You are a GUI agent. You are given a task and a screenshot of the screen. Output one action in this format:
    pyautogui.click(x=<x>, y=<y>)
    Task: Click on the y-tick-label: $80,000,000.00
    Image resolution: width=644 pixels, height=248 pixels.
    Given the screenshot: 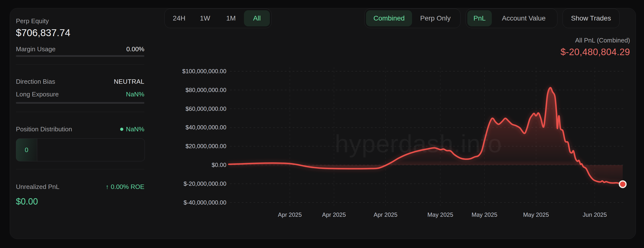 What is the action you would take?
    pyautogui.click(x=206, y=90)
    